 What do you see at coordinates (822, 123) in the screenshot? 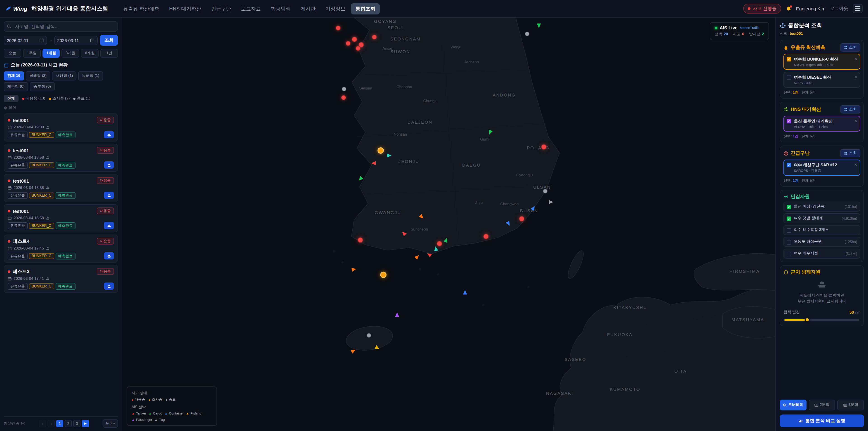
I see `analysis-item: ✓울산 톨루엔 대기확산ALOHA · 15kL · 1.2km×` at bounding box center [822, 123].